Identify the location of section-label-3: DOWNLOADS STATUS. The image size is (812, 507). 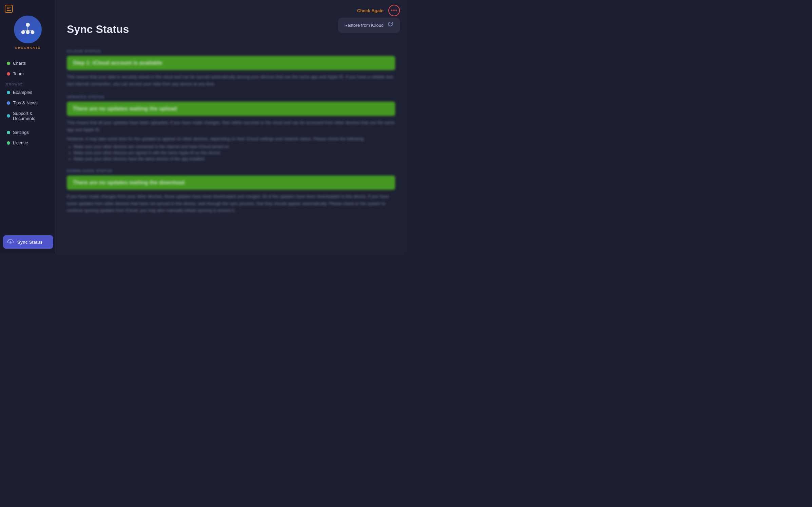
(231, 171).